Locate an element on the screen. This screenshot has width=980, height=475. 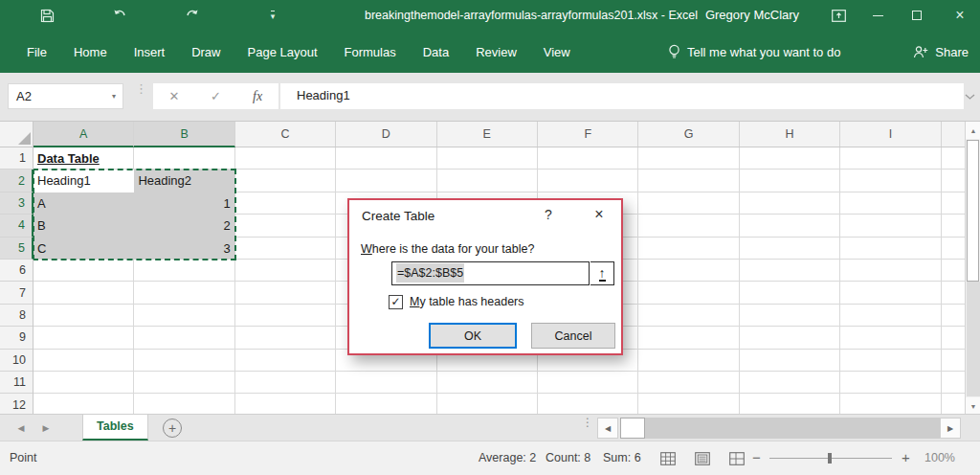
row-header-12: 12 is located at coordinates (16, 404).